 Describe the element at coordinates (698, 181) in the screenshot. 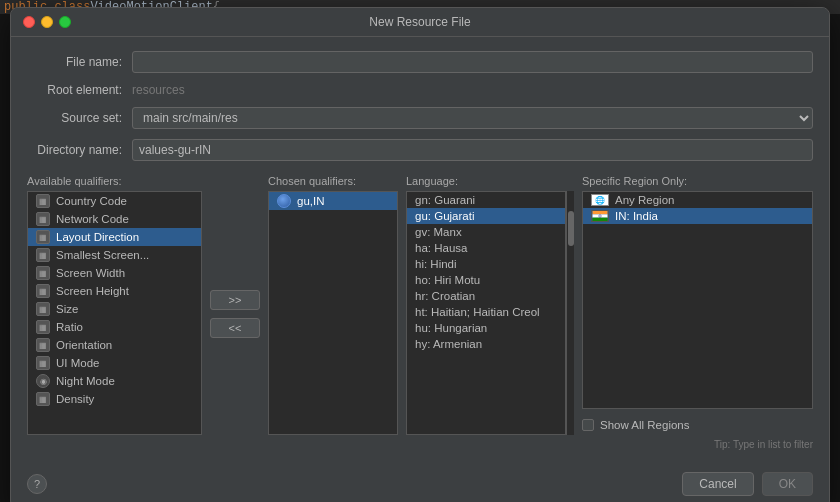

I see `specific-region-label: Specific Region Only:` at that location.